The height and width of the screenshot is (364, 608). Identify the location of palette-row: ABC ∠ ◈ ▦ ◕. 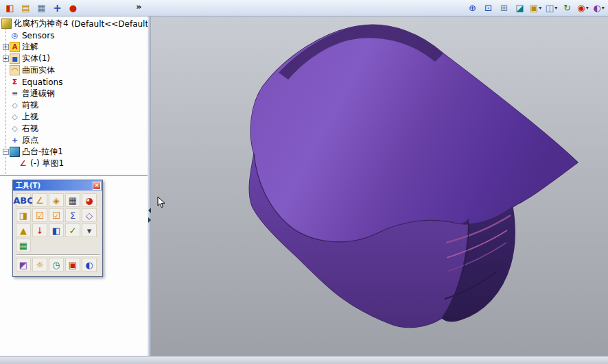
(58, 200).